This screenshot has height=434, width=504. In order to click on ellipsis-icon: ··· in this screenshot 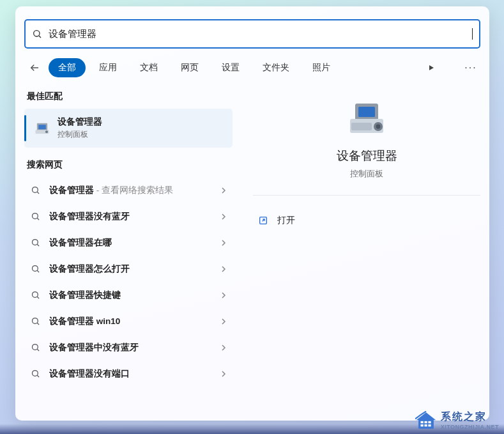, I will do `click(470, 68)`.